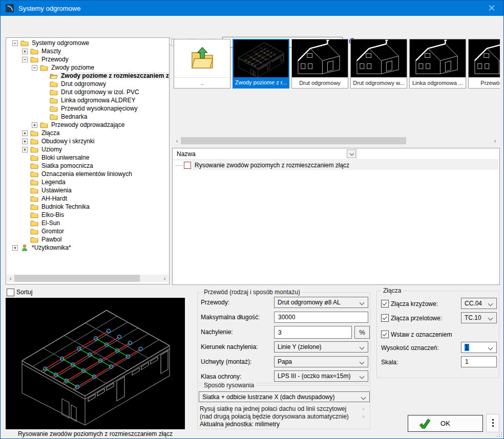 This screenshot has width=504, height=439. Describe the element at coordinates (499, 434) in the screenshot. I see `resize-grip` at that location.